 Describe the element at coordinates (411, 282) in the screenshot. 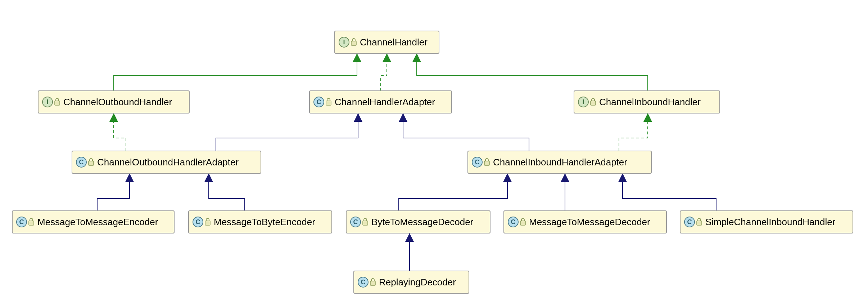

I see `node-replaying-decoder: C ReplayingDecoder` at that location.